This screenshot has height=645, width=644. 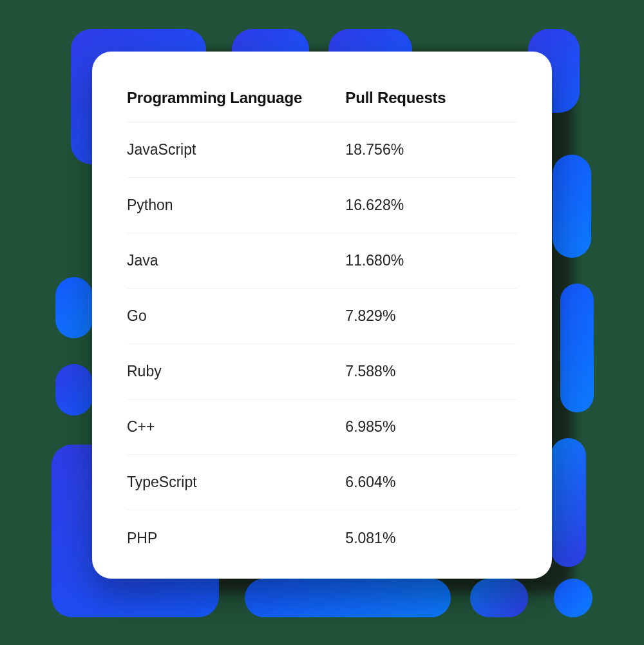 What do you see at coordinates (236, 205) in the screenshot?
I see `cell-language: Python` at bounding box center [236, 205].